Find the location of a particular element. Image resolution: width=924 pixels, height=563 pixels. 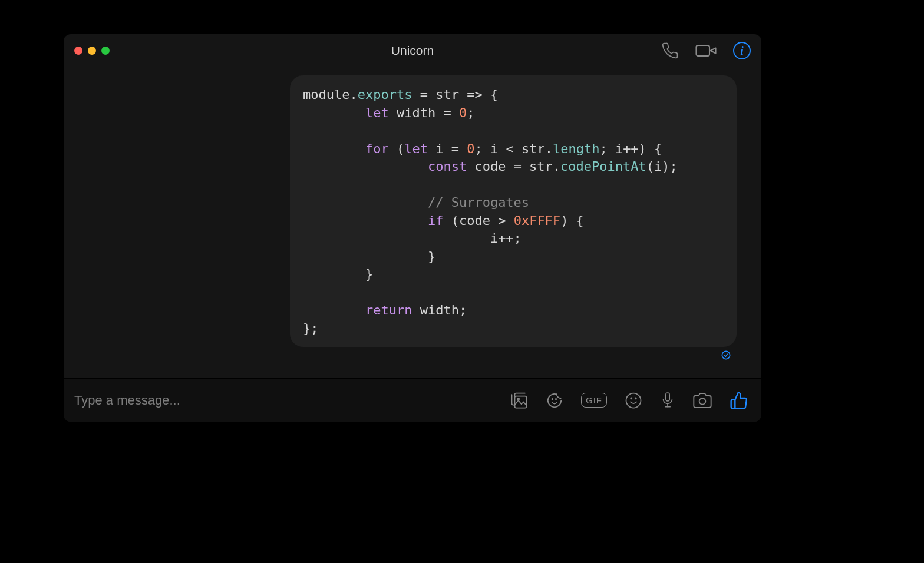

thumbs-up-icon is located at coordinates (739, 400).